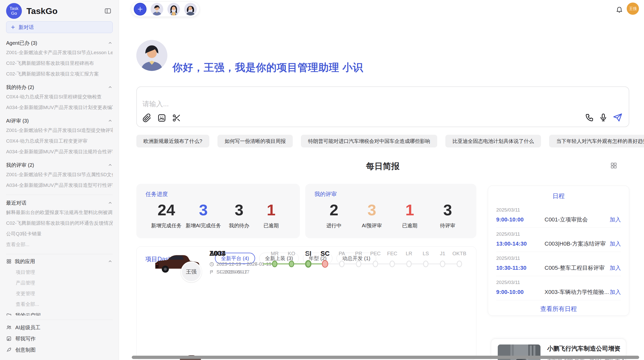 This screenshot has width=644, height=360. I want to click on milestone: MR, so click(275, 259).